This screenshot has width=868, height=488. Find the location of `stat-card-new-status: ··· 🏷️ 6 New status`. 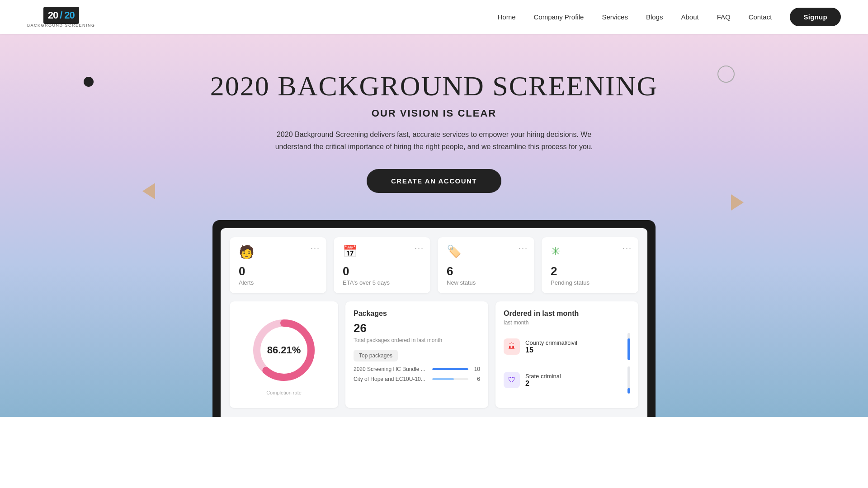

stat-card-new-status: ··· 🏷️ 6 New status is located at coordinates (486, 265).